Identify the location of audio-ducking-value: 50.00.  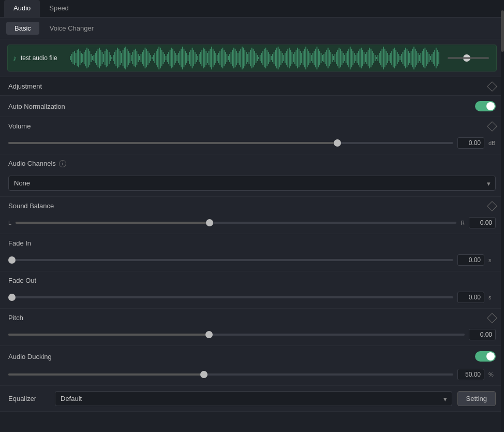
(471, 375).